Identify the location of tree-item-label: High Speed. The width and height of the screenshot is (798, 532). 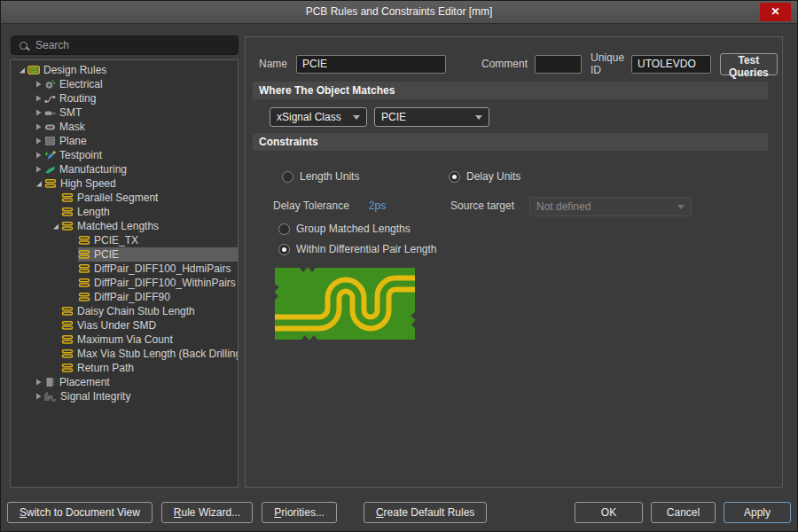
(89, 184).